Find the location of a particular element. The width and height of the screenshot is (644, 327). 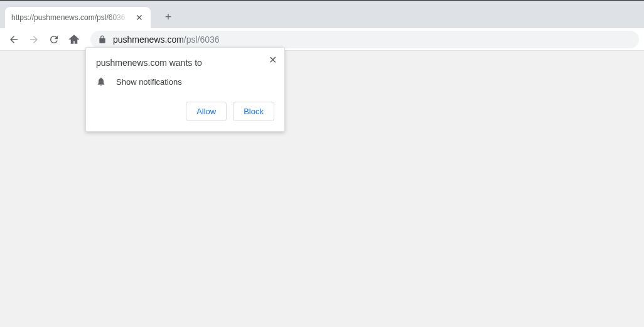

back-button is located at coordinates (14, 40).